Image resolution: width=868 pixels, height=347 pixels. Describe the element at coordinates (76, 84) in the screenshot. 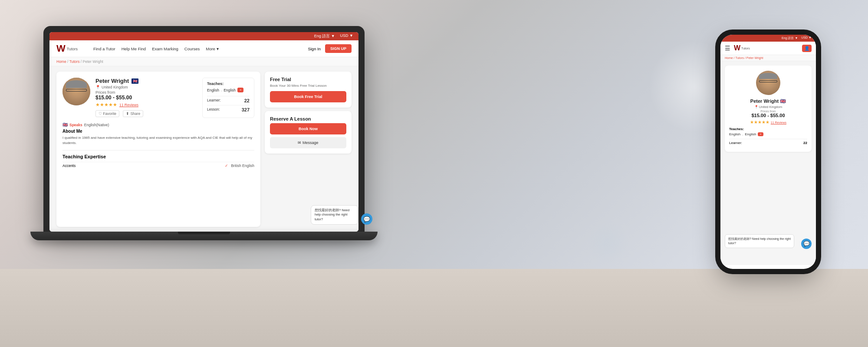

I see `avatar-hair` at that location.